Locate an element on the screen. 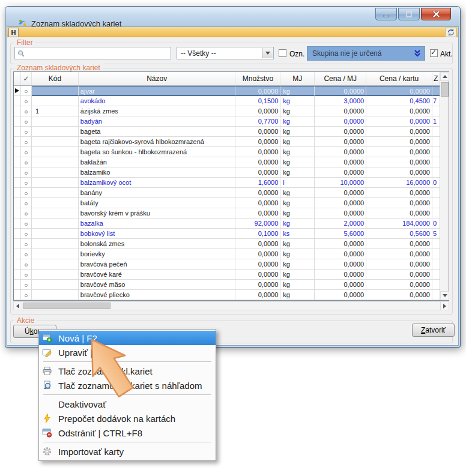 Image resolution: width=466 pixels, height=476 pixels. table-row: borievky0,0000kg0,00000,0000 is located at coordinates (227, 255).